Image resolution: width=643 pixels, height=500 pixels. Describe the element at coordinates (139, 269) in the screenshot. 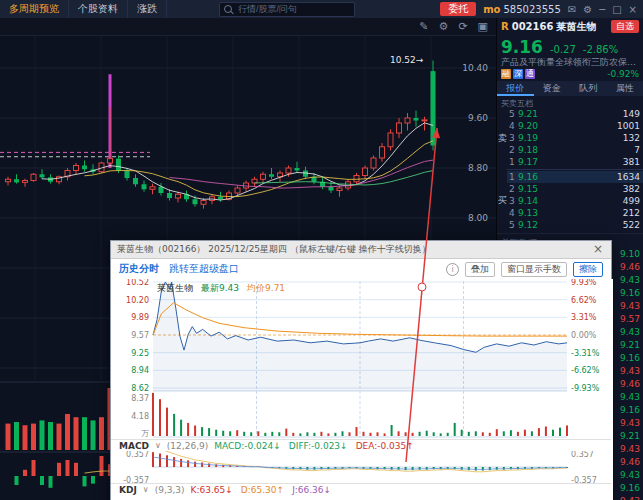

I see `tab-history-intraday: 历史分时` at that location.